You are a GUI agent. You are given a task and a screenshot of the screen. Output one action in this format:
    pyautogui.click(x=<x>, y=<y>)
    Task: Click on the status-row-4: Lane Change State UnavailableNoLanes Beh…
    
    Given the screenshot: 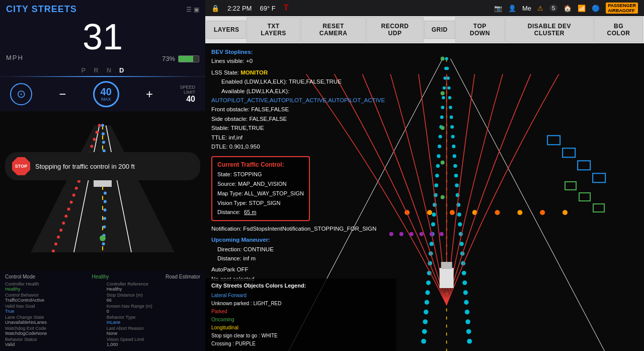 What is the action you would take?
    pyautogui.click(x=103, y=320)
    